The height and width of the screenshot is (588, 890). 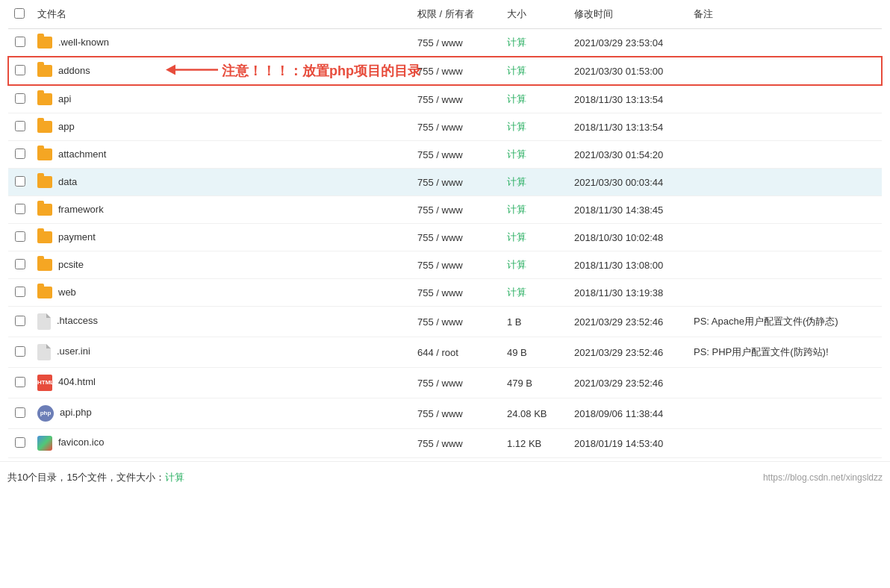 What do you see at coordinates (445, 443) in the screenshot?
I see `table-row: favicon.ico755 / www1.12 KB2018/01/19 14…` at bounding box center [445, 443].